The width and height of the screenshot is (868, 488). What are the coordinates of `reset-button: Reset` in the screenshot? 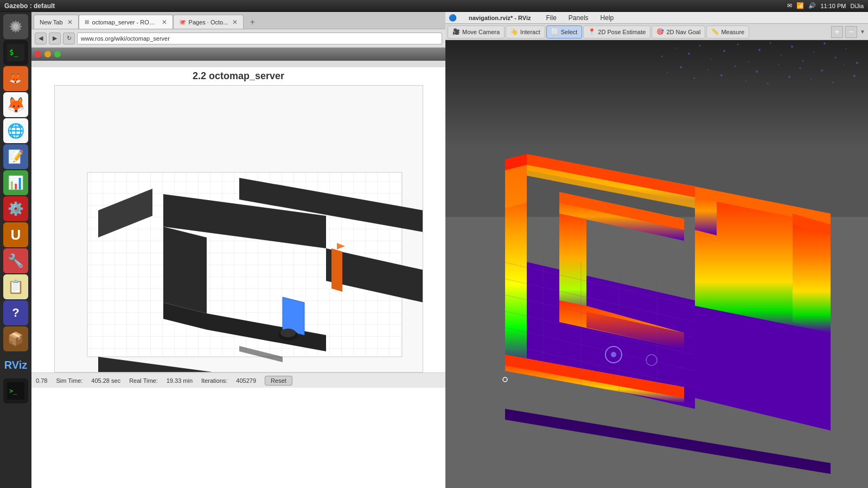 It's located at (279, 381).